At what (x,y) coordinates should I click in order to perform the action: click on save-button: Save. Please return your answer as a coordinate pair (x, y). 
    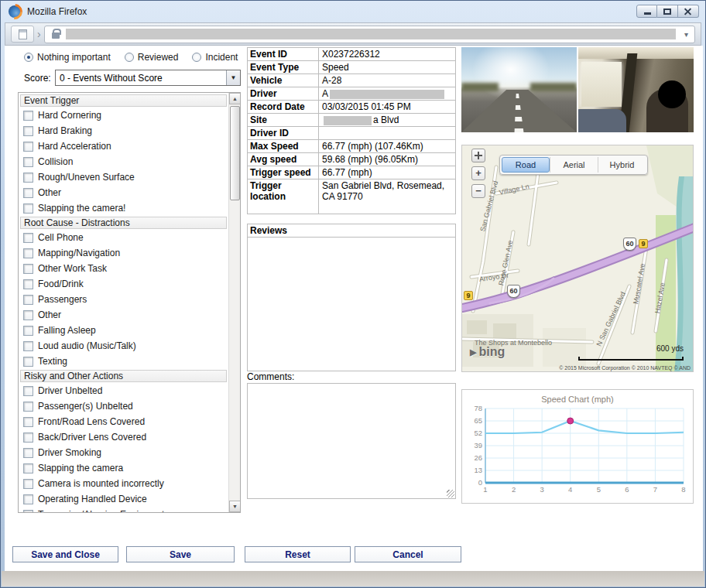
    Looking at the image, I should click on (180, 554).